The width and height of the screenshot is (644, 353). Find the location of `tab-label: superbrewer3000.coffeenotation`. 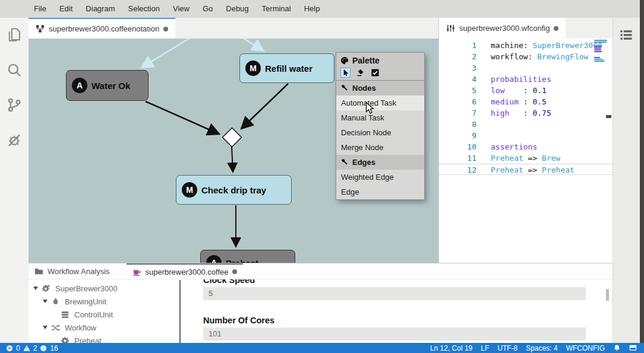

tab-label: superbrewer3000.coffeenotation is located at coordinates (104, 28).